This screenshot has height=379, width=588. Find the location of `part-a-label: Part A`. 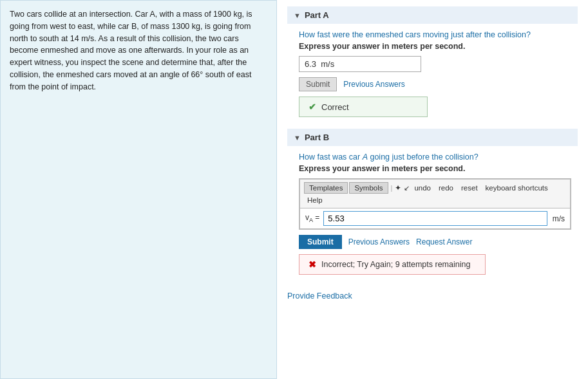

part-a-label: Part A is located at coordinates (317, 15).